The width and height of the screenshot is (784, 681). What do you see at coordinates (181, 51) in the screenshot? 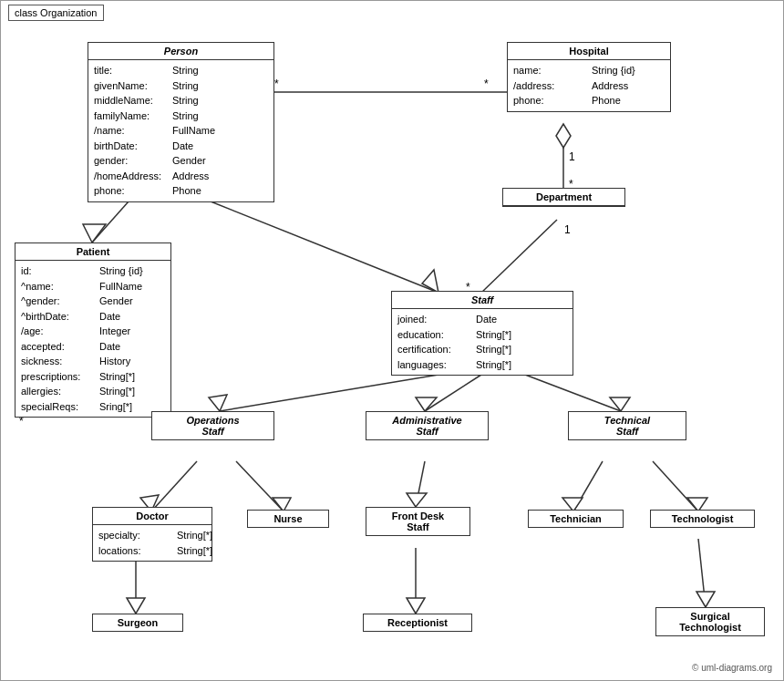
I see `class-person-header: Person` at bounding box center [181, 51].